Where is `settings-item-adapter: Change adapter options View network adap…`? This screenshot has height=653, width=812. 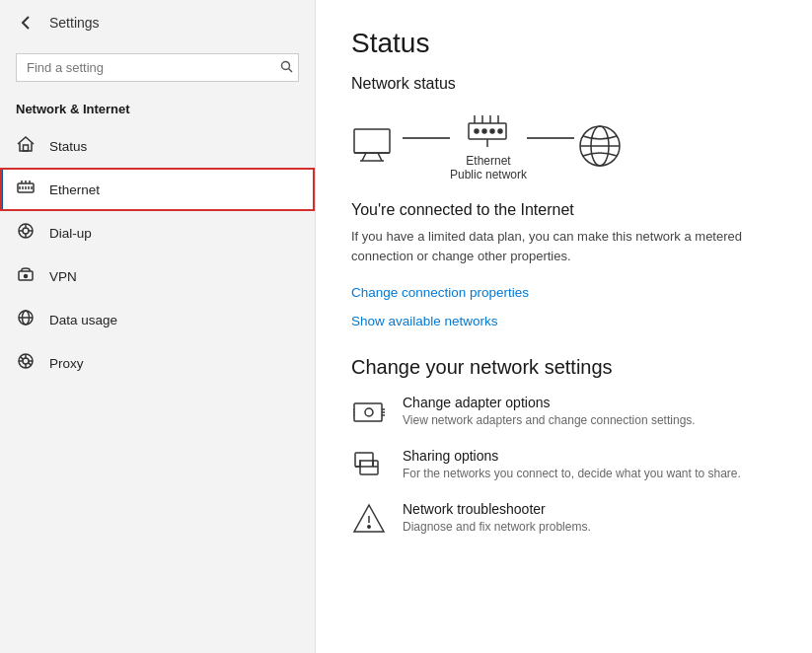
settings-item-adapter: Change adapter options View network adap… is located at coordinates (564, 412).